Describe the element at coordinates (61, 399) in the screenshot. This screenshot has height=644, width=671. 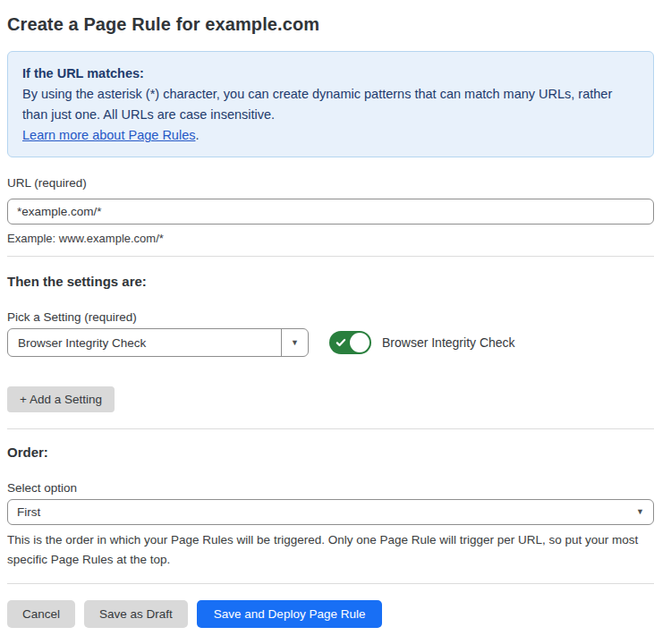
I see `add-setting-button: + Add a Setting` at that location.